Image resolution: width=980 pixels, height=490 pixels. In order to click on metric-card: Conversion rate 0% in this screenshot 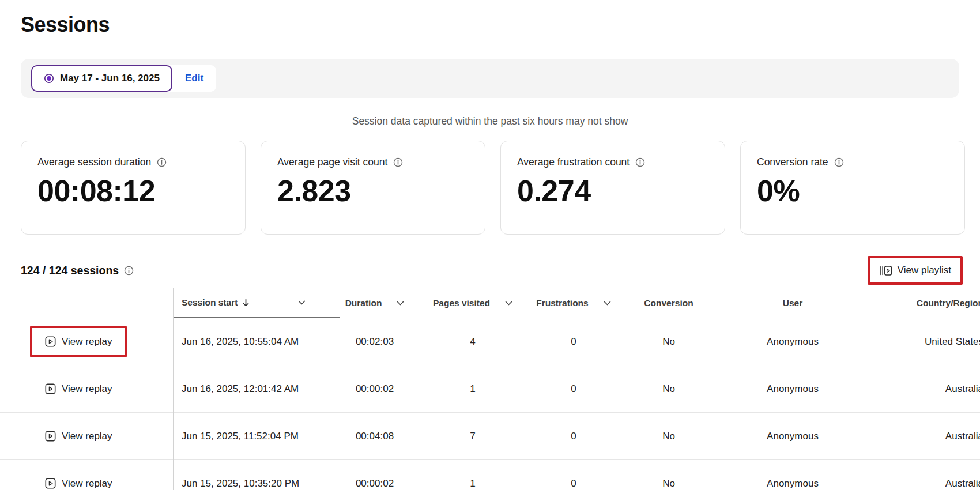, I will do `click(853, 188)`.